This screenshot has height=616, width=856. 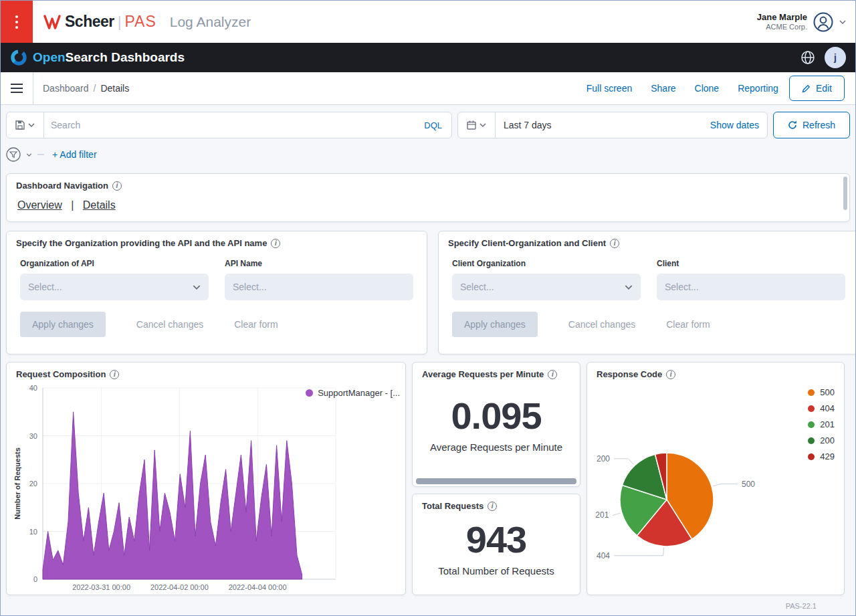 What do you see at coordinates (835, 58) in the screenshot?
I see `osd-user-avatar: j` at bounding box center [835, 58].